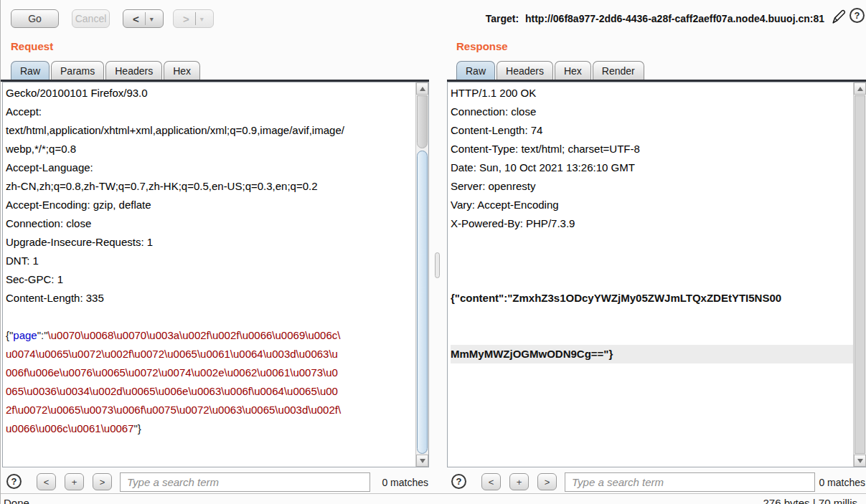  I want to click on json-value-unicode-escaped: \u0070\u0068\u0070\u003a\u002f\u002f\u00…, so click(174, 381).